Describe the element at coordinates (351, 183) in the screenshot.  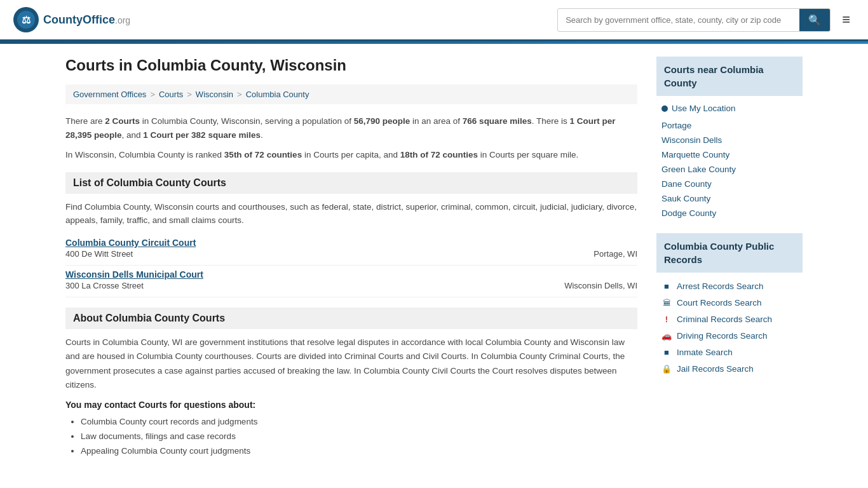
I see `list-section-header: List of Columbia County Courts` at that location.